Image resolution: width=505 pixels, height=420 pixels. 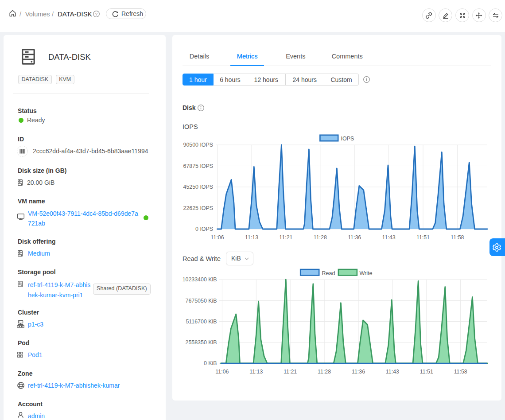 What do you see at coordinates (198, 145) in the screenshot?
I see `svg-text: 90500 IOPS` at bounding box center [198, 145].